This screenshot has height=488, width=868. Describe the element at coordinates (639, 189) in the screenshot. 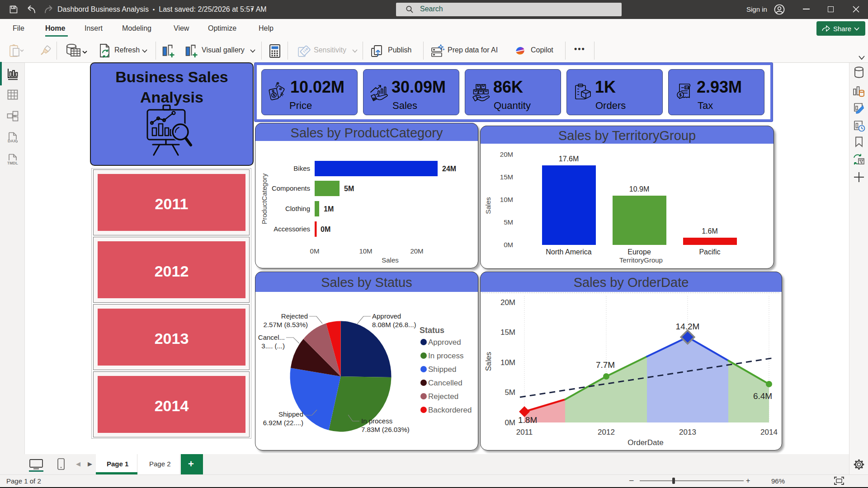

I see `svg-text: 10.9M` at that location.